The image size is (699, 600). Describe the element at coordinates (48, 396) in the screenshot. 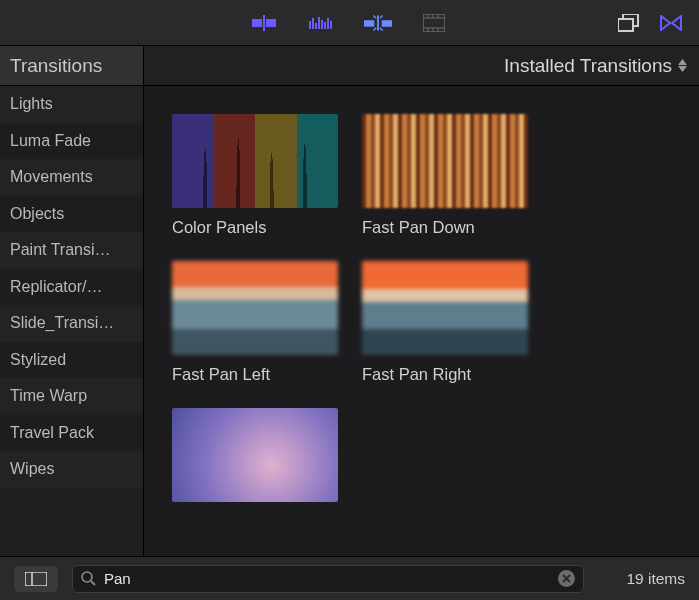

I see `sidebar-item-label: Time Warp` at that location.